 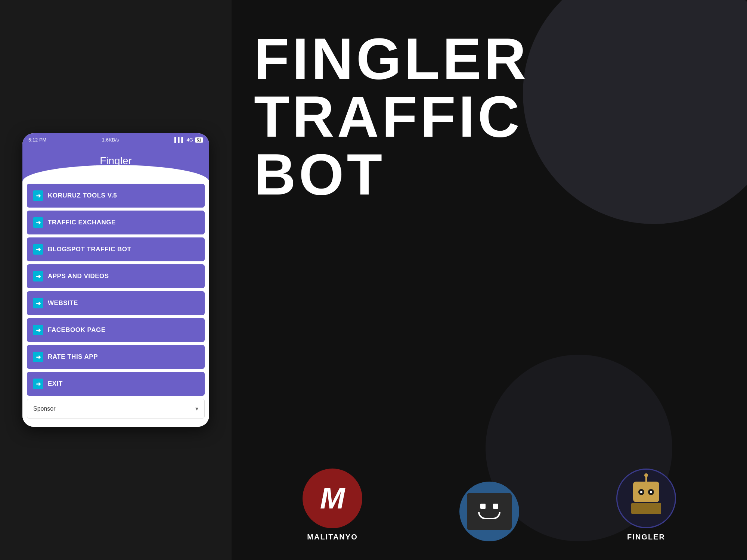 What do you see at coordinates (82, 196) in the screenshot?
I see `menu-label: KORURUZ TOOLS V.5` at bounding box center [82, 196].